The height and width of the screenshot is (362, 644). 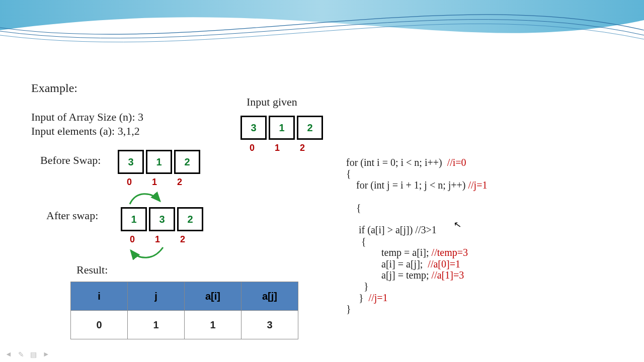 I want to click on after-swap-label: After swap:, so click(x=72, y=216).